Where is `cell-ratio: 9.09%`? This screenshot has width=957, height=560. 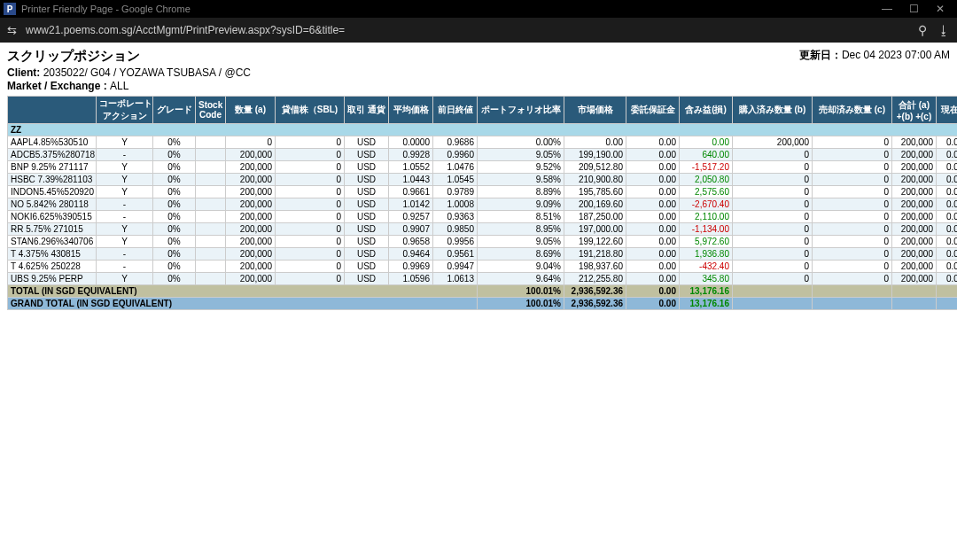
cell-ratio: 9.09% is located at coordinates (521, 205).